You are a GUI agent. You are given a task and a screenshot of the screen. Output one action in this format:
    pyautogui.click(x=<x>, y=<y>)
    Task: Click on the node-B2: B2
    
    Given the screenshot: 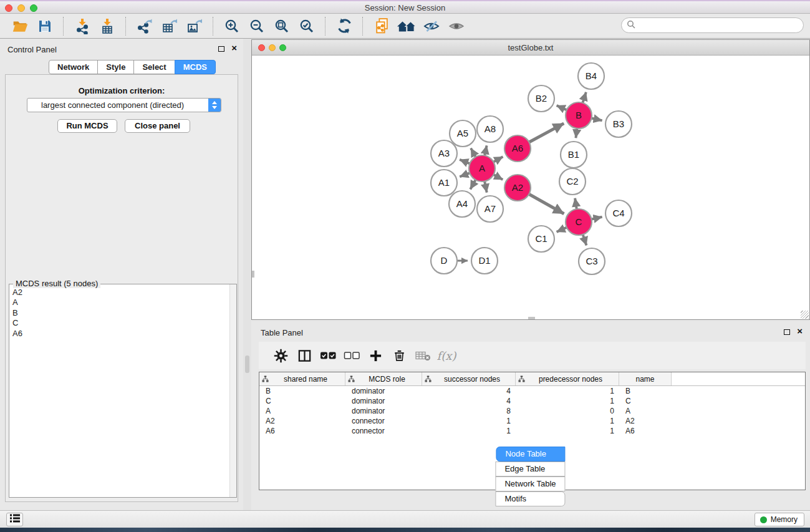 What is the action you would take?
    pyautogui.click(x=541, y=99)
    